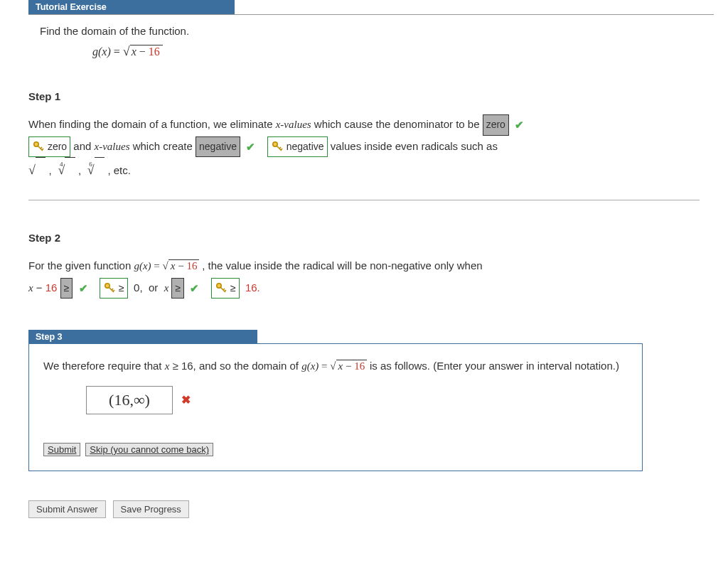 The width and height of the screenshot is (728, 575). What do you see at coordinates (371, 277) in the screenshot?
I see `step2-body: For the given function g(x) = √x − 16 , …` at bounding box center [371, 277].